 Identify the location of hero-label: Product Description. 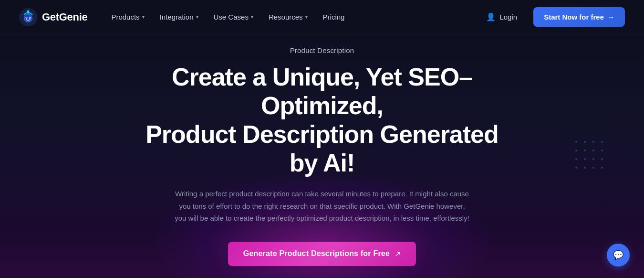
(322, 51).